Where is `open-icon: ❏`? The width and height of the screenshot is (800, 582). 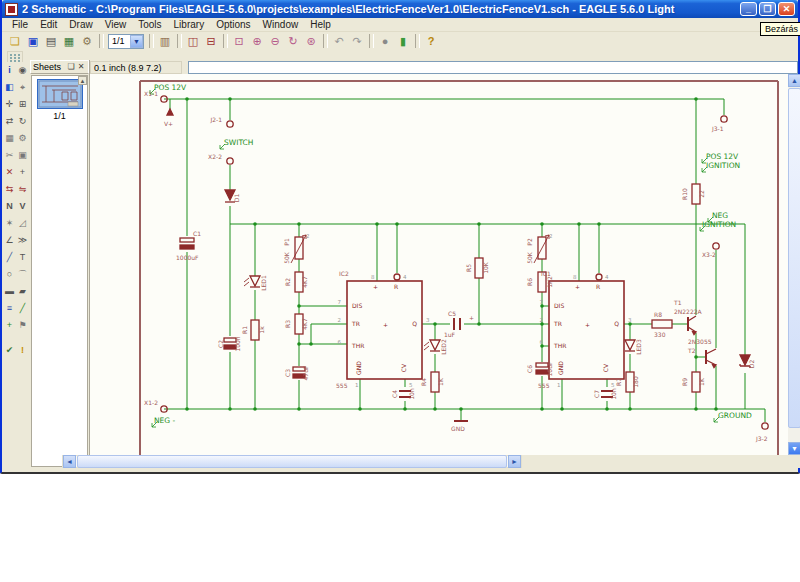 open-icon: ❏ is located at coordinates (15, 41).